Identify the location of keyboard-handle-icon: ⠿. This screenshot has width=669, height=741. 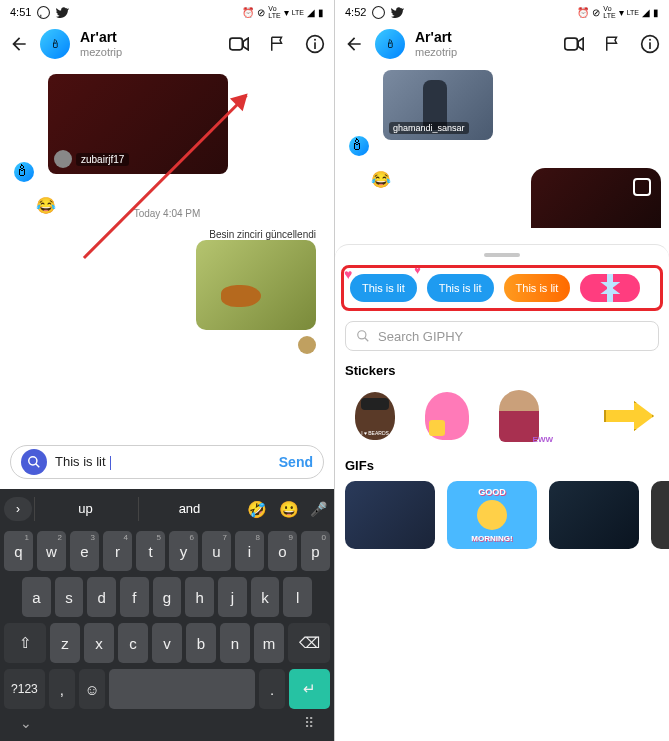
(309, 723).